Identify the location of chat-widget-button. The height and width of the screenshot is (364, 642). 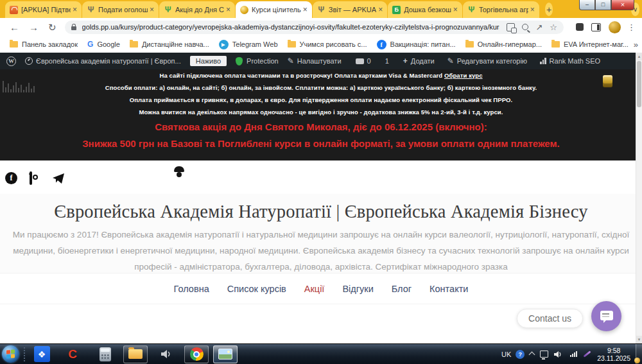
(606, 316).